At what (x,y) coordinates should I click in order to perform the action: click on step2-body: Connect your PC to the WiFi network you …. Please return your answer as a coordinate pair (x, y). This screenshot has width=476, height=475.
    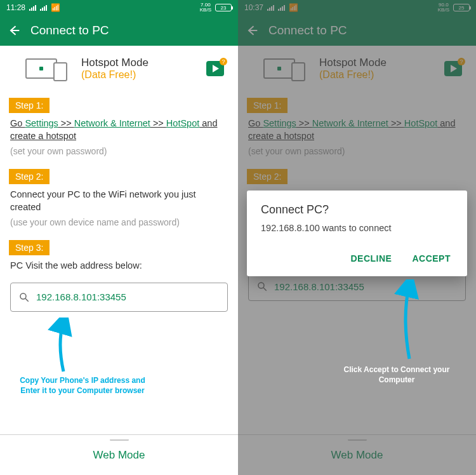
    Looking at the image, I should click on (119, 208).